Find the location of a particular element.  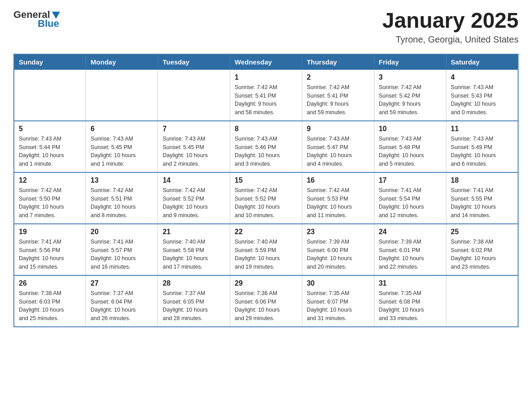

calendar-week-row: 5Sunrise: 7:43 AM Sunset: 5:44 PM Daylig… is located at coordinates (266, 147).